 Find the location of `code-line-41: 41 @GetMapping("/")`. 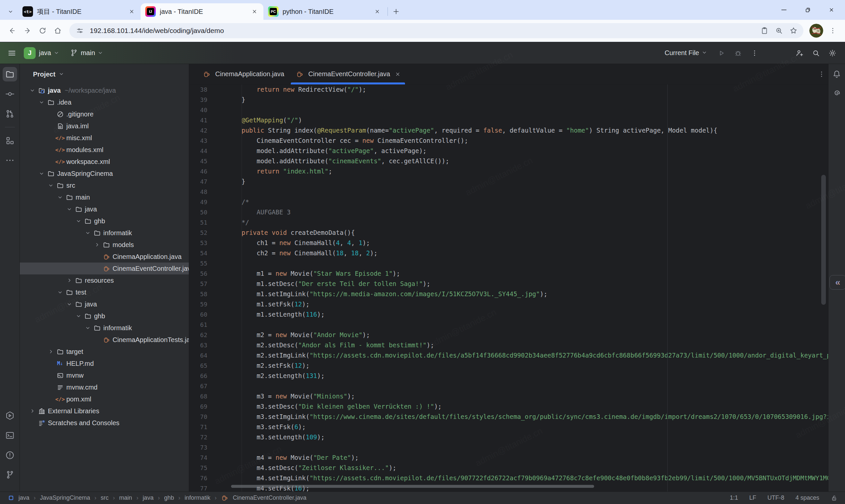

code-line-41: 41 @GetMapping("/") is located at coordinates (509, 120).